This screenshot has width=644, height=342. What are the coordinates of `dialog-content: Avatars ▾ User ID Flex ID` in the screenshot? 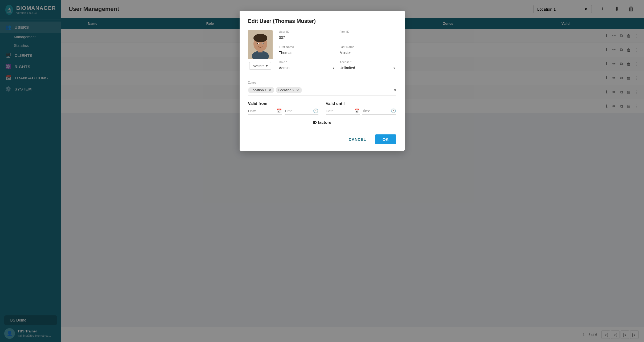 It's located at (322, 53).